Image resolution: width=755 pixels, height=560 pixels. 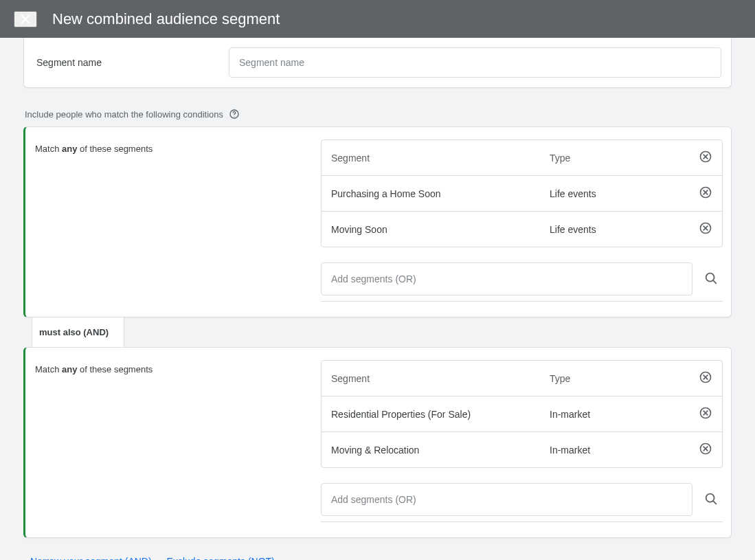 What do you see at coordinates (378, 63) in the screenshot?
I see `segment-name-card: Segment name` at bounding box center [378, 63].